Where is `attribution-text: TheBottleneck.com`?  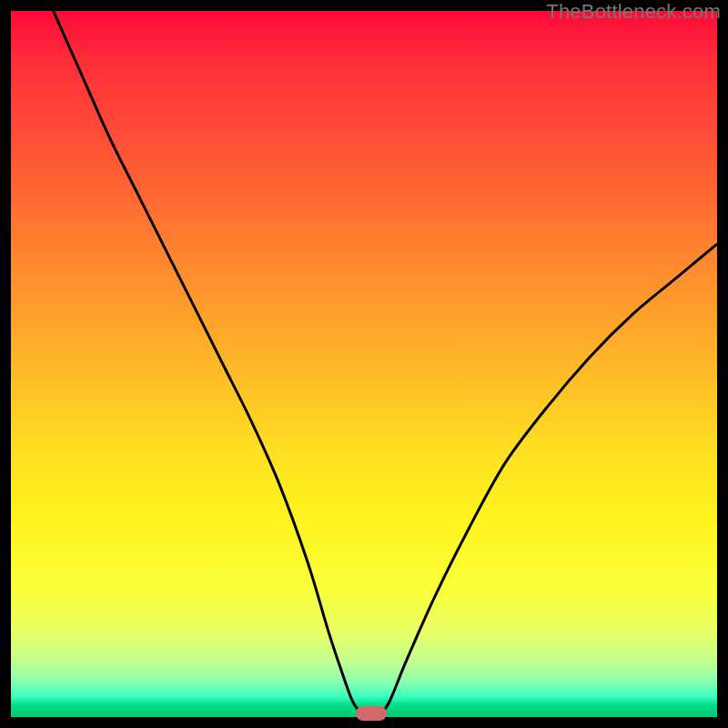
attribution-text: TheBottleneck.com is located at coordinates (633, 12).